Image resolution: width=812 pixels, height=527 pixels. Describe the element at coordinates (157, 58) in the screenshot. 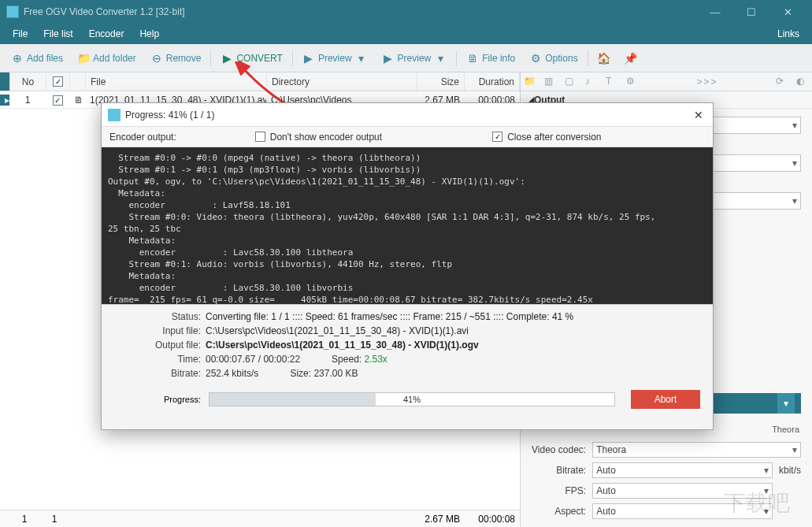

I see `remove-icon: ⊖` at that location.